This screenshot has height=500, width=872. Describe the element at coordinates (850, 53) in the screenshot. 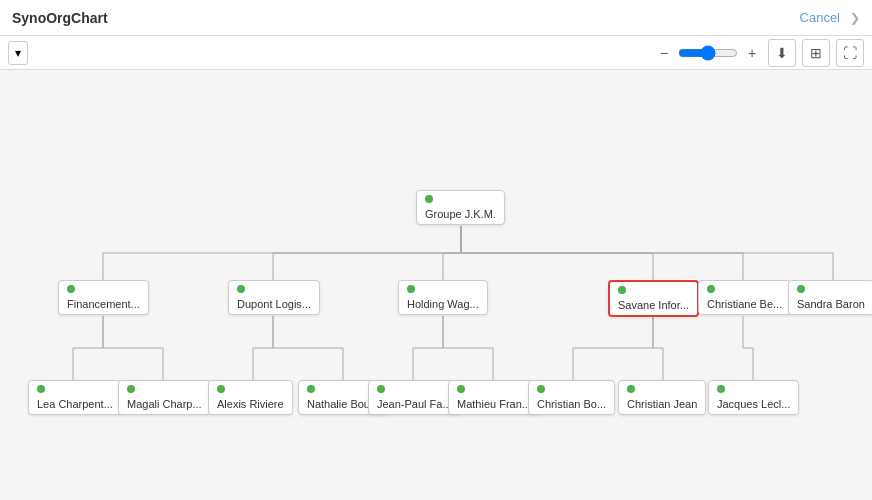

I see `fullscreen-button: ⛶` at that location.